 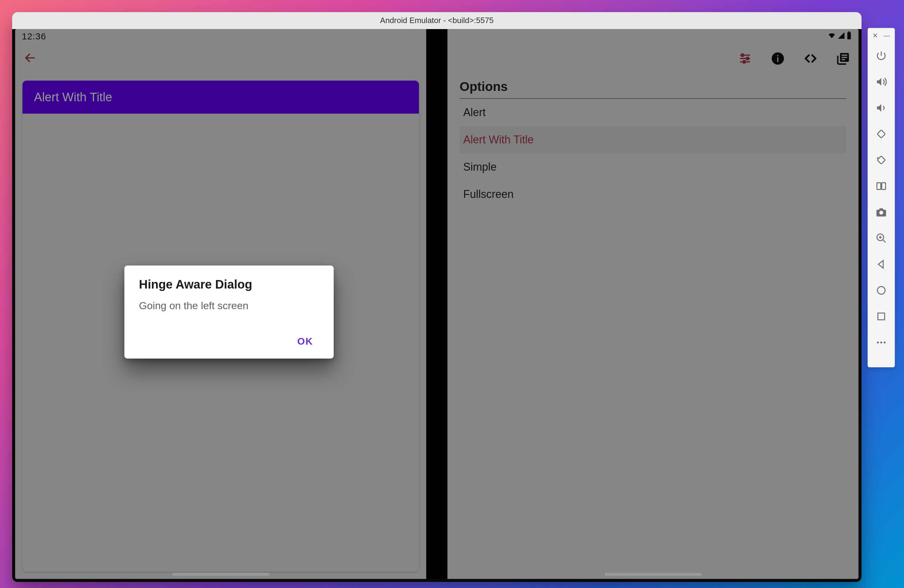 I want to click on left-card-header: Alert With Title, so click(x=221, y=97).